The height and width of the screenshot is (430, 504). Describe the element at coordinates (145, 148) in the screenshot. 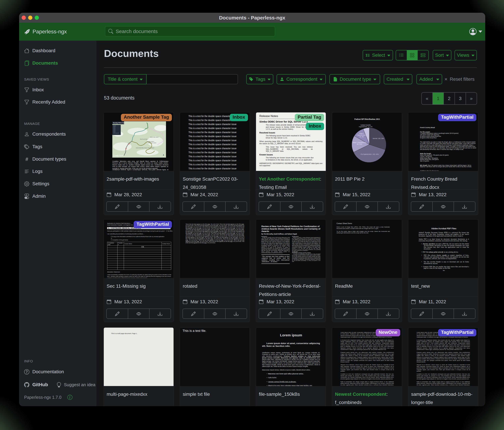

I see `svg-text:Center Island Bay Island • Squ: Center Island Bay Island • Squirrel Isla…` at that location.